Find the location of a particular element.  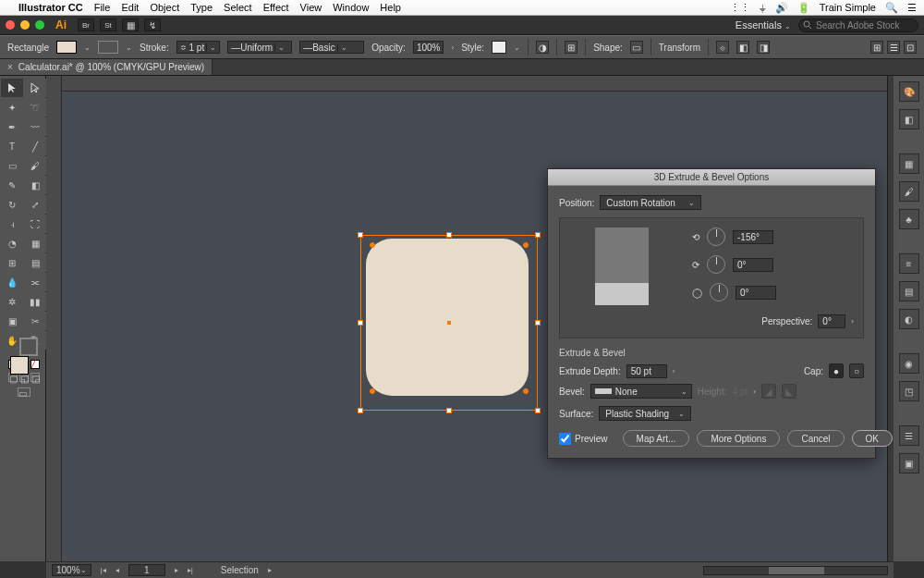

brushes-panel-icon: 🖌 is located at coordinates (909, 191).